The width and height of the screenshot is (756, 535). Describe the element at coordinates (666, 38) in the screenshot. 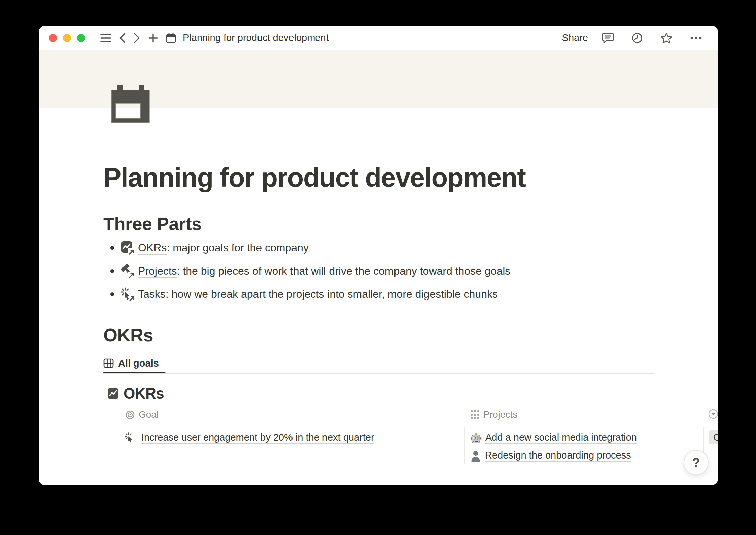

I see `star-icon` at that location.